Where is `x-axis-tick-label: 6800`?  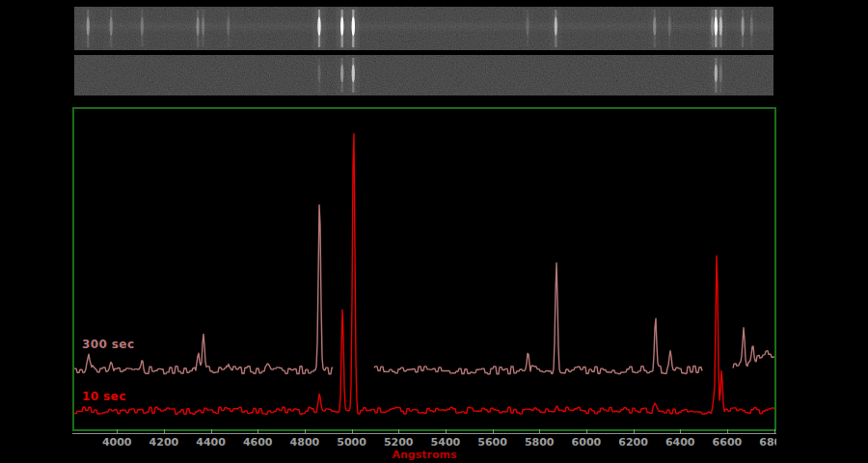
x-axis-tick-label: 6800 is located at coordinates (768, 442).